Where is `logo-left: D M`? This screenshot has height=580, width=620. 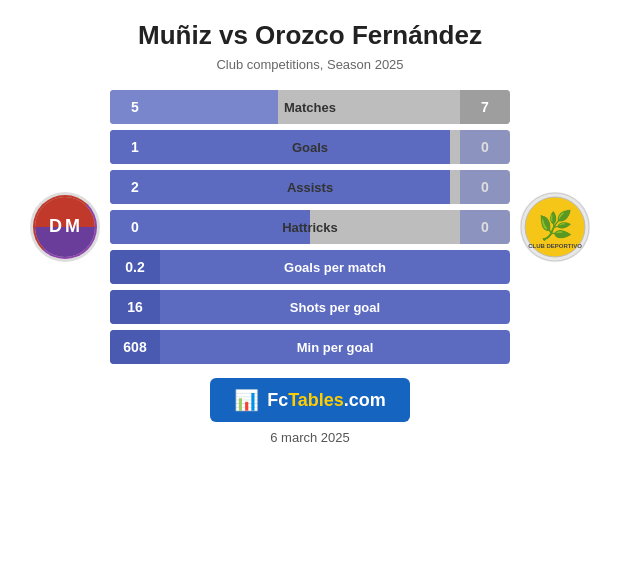 logo-left: D M is located at coordinates (65, 227).